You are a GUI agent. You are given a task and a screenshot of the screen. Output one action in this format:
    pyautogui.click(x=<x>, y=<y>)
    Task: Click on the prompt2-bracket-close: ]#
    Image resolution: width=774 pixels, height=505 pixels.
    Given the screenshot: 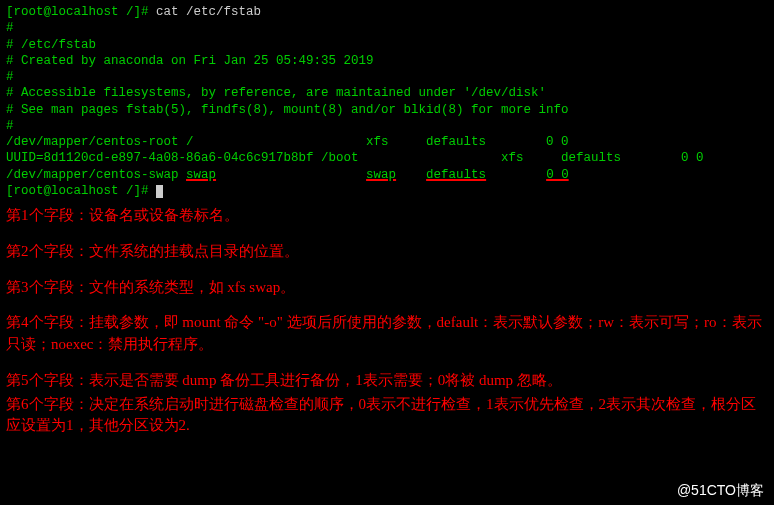 What is the action you would take?
    pyautogui.click(x=142, y=191)
    